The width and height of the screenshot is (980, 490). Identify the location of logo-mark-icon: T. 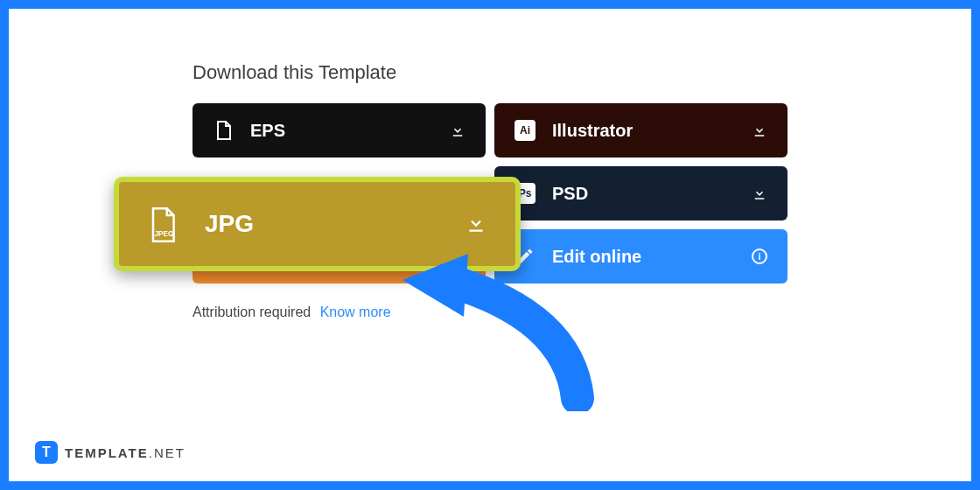
(46, 452).